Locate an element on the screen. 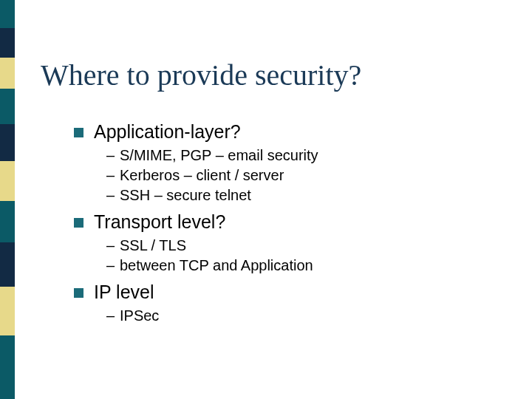 The width and height of the screenshot is (532, 399). sub-list: –SSL / TLS –between TCP and Application is located at coordinates (297, 256).